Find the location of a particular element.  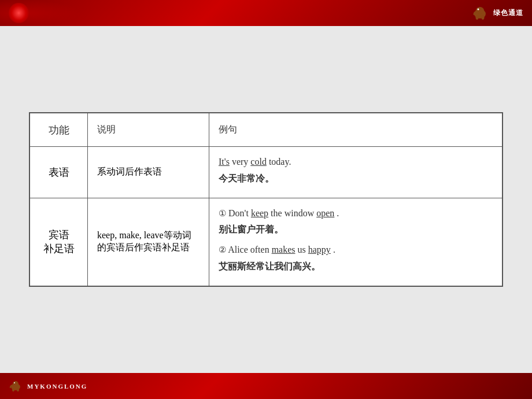

header-bar: 绿色通道 is located at coordinates (266, 13).